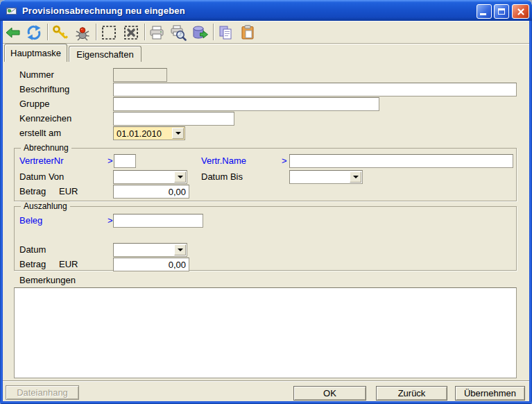 Image resolution: width=532 pixels, height=404 pixels. Describe the element at coordinates (520, 11) in the screenshot. I see `close-button` at that location.